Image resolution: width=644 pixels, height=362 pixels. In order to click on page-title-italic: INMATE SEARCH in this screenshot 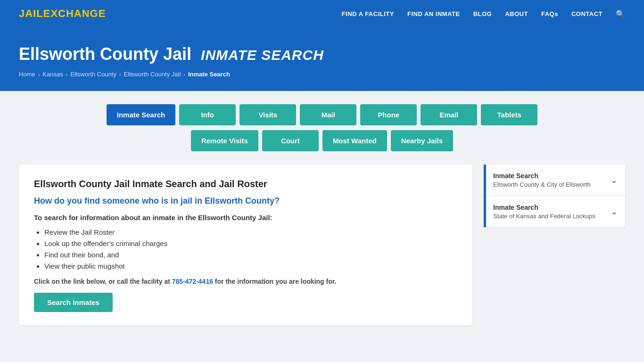, I will do `click(262, 55)`.